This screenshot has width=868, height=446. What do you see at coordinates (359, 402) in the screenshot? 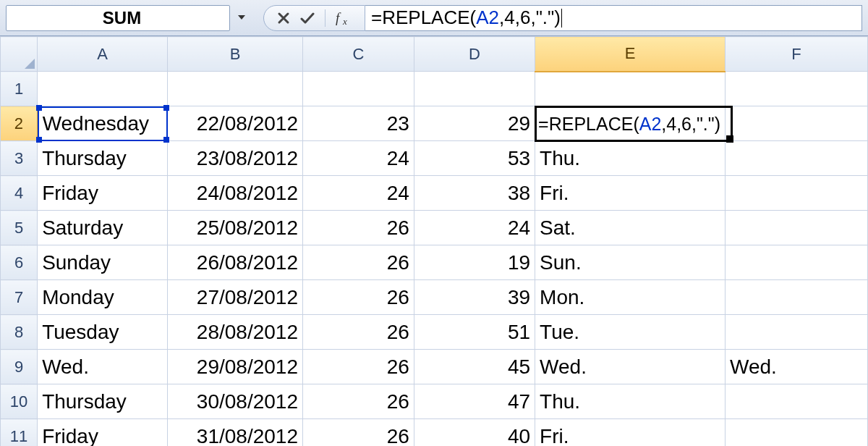
I see `cell-C10: 26` at bounding box center [359, 402].